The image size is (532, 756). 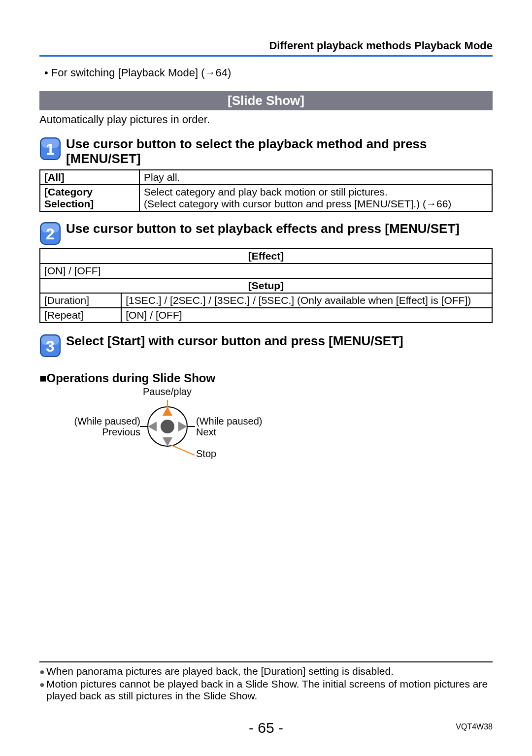 I want to click on table-row: [Duration] [1SEC.] / [2SEC.] / [3SEC.] /…, so click(x=266, y=300).